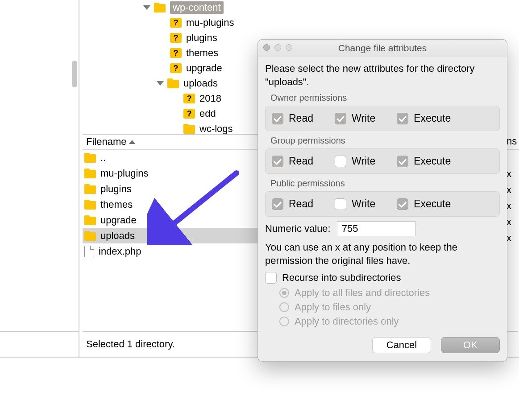 Image resolution: width=519 pixels, height=420 pixels. Describe the element at coordinates (89, 251) in the screenshot. I see `file-icon` at that location.